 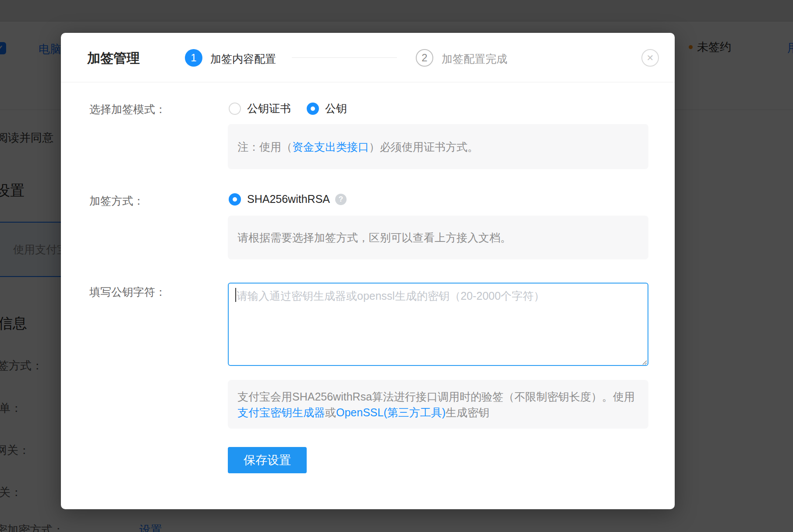 I want to click on method-note-box: 请根据需要选择加签方式，区别可以查看上方接入文档。, so click(x=438, y=238).